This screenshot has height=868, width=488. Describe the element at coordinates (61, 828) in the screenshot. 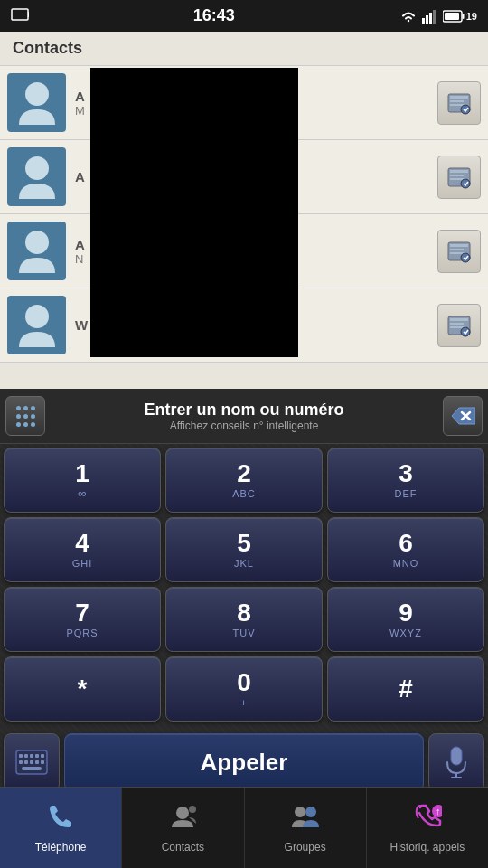

I see `nav-item-telephone: Téléphone` at that location.